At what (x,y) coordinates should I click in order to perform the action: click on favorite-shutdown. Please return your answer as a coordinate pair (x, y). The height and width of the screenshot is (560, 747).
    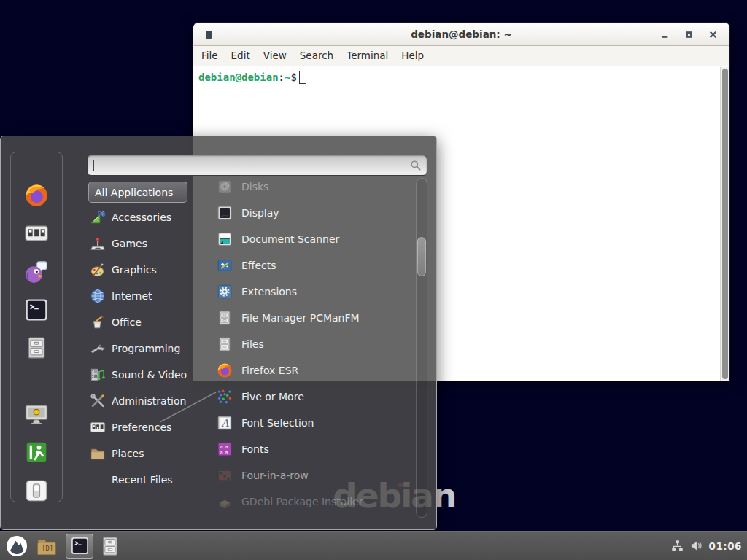
    Looking at the image, I should click on (36, 491).